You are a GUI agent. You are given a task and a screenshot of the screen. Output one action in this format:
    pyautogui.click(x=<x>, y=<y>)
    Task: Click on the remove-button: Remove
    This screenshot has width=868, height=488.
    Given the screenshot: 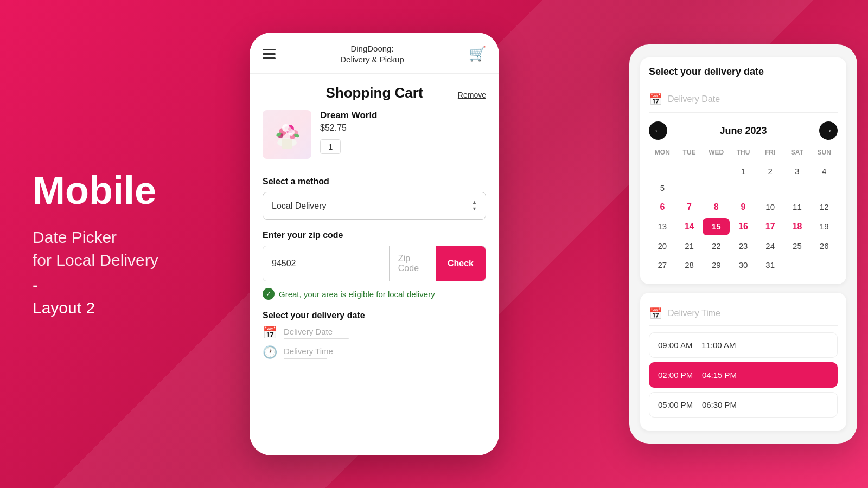 What is the action you would take?
    pyautogui.click(x=472, y=95)
    